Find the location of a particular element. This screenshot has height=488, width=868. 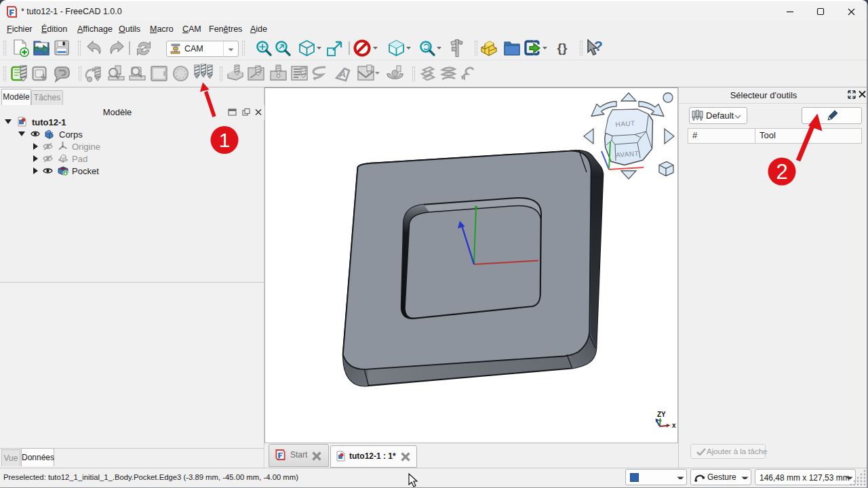

svg-text: 1 is located at coordinates (225, 140).